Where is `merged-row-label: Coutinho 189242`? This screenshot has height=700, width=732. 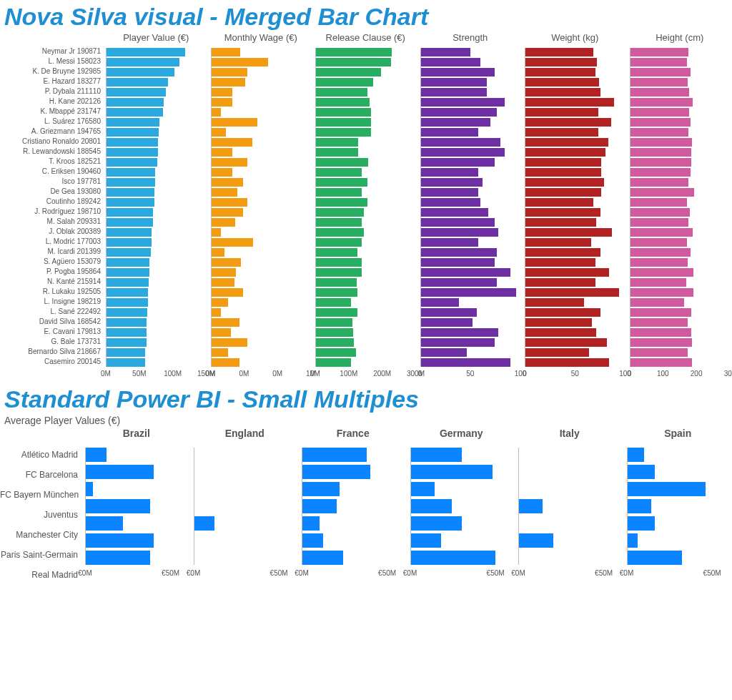 merged-row-label: Coutinho 189242 is located at coordinates (51, 202).